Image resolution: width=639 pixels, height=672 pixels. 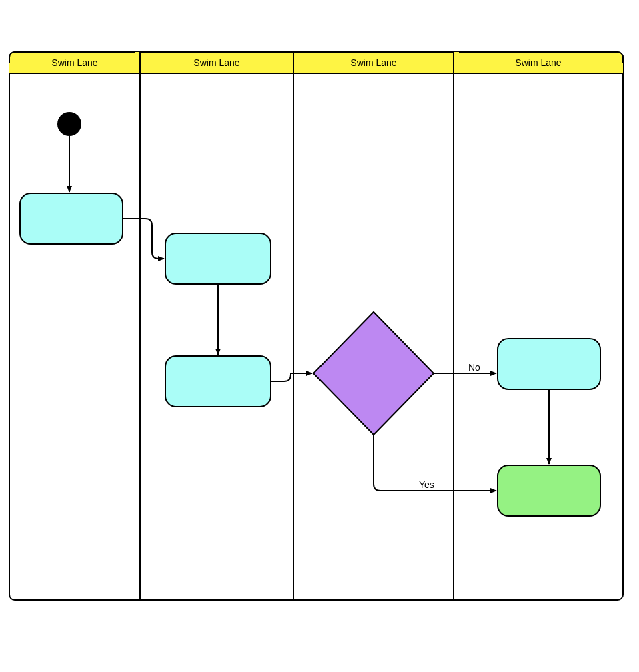 I want to click on edge-yes-label: Yes, so click(x=427, y=485).